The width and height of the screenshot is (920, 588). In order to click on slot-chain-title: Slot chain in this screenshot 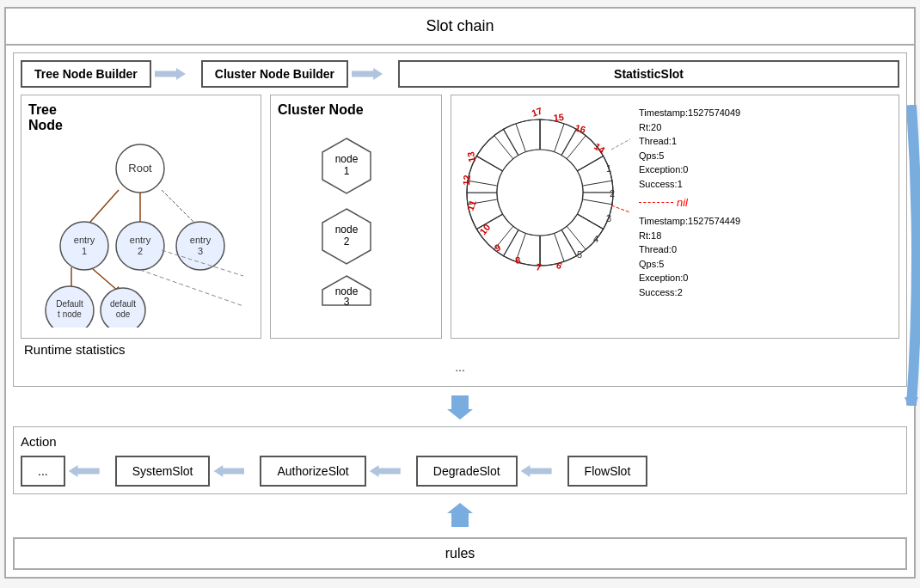, I will do `click(459, 26)`.